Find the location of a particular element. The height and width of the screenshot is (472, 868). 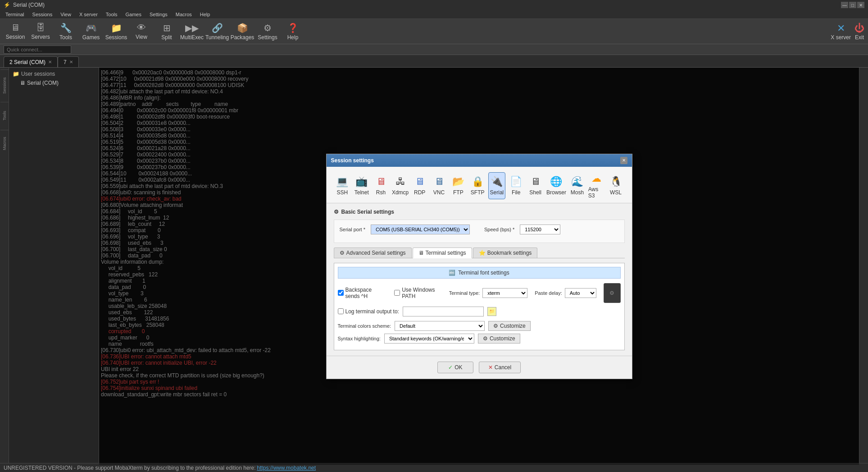

exit-icon: ⏻ is located at coordinates (859, 28).